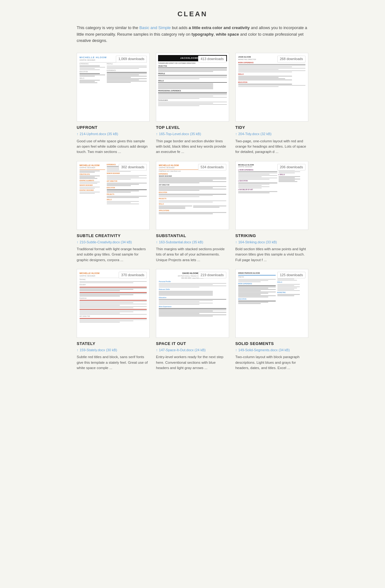 The height and width of the screenshot is (588, 385). Describe the element at coordinates (212, 59) in the screenshot. I see `toplevel-downloads: 413 downloads` at that location.